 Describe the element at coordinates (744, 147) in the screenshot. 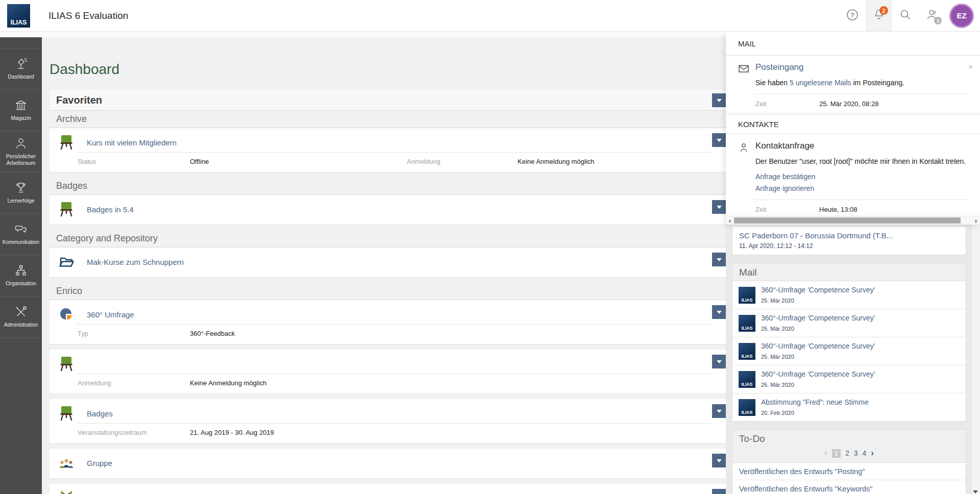

I see `person-icon` at that location.